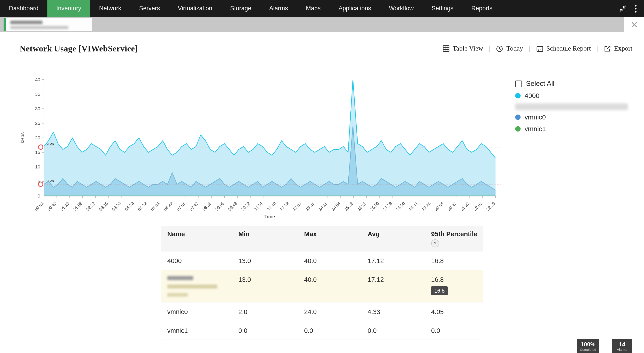 Image resolution: width=644 pixels, height=353 pixels. What do you see at coordinates (322, 286) in the screenshot?
I see `table-row-blurred: 13.040.017.1216.816.8` at bounding box center [322, 286].